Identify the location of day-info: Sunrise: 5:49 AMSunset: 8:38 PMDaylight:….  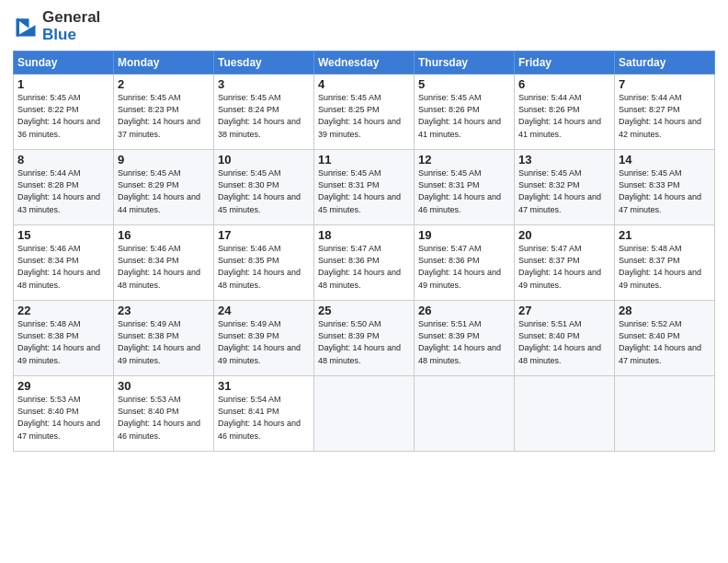
(164, 342).